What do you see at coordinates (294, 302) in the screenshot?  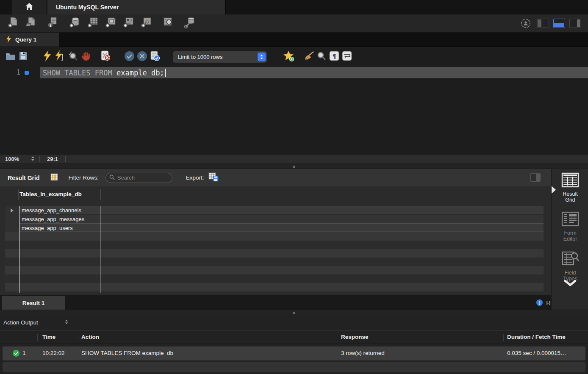 I see `result-tab-bar: Result 1 ! Read Only` at bounding box center [294, 302].